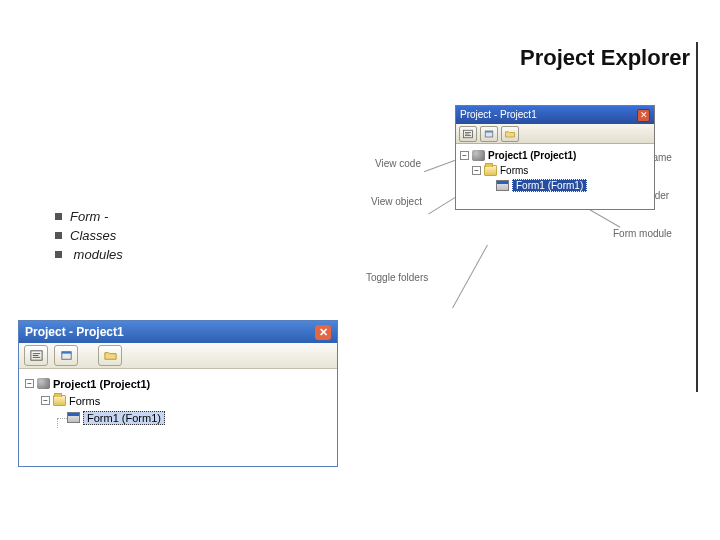 The width and height of the screenshot is (720, 540). Describe the element at coordinates (555, 134) in the screenshot. I see `mini-toolbar` at that location.